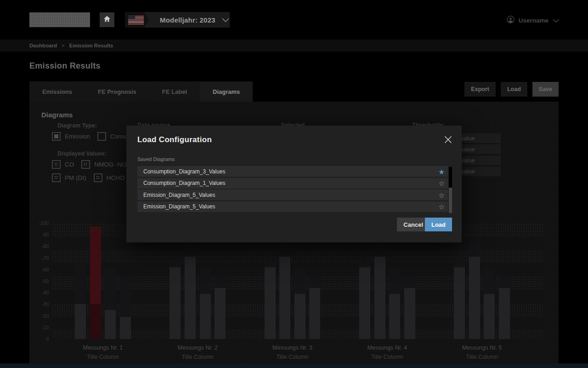  Describe the element at coordinates (95, 165) in the screenshot. I see `displayed-values-row-1: CONMOG -NOx` at that location.